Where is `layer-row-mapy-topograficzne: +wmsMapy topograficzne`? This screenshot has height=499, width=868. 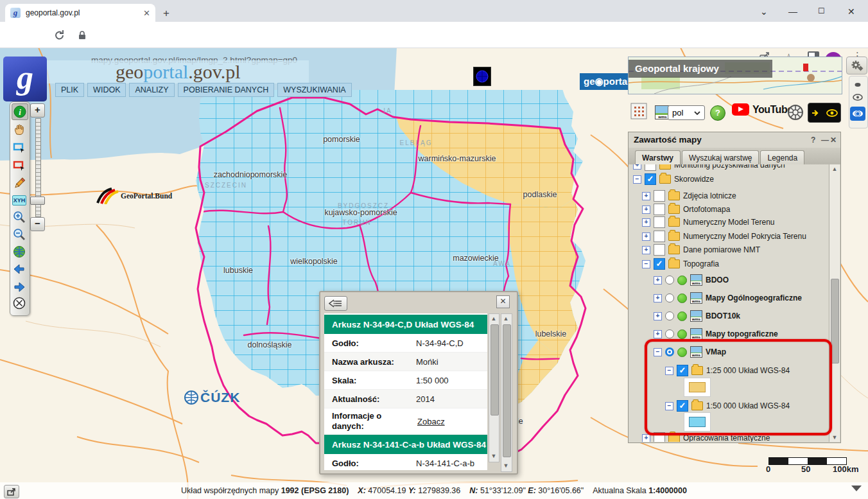
layer-row-mapy-topograficzne: +wmsMapy topograficzne is located at coordinates (716, 334).